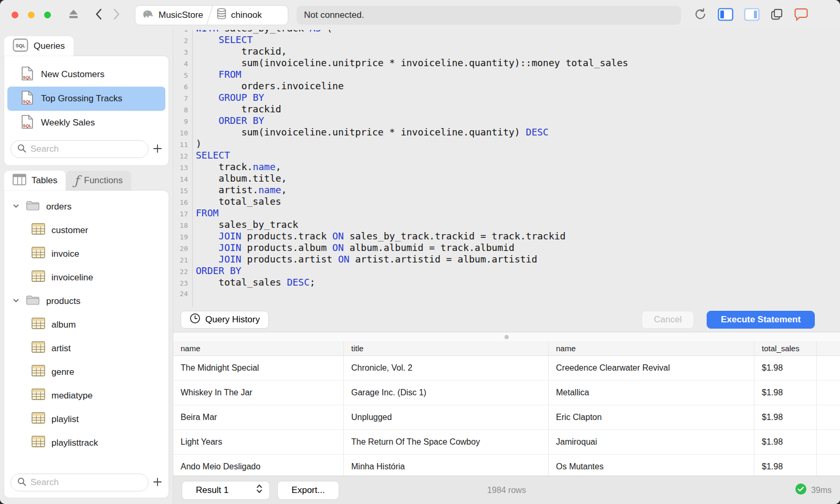 The width and height of the screenshot is (840, 504). Describe the element at coordinates (158, 149) in the screenshot. I see `add-query-button` at that location.